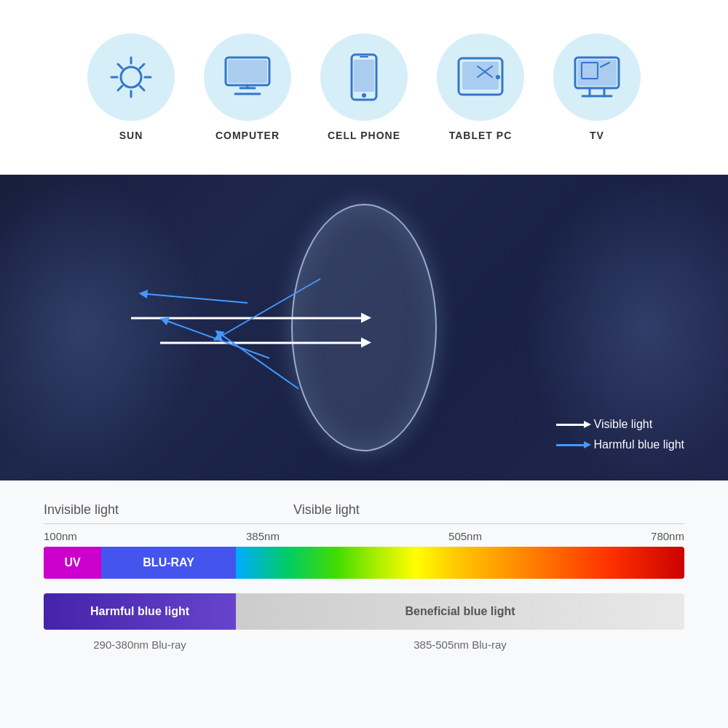 This screenshot has width=728, height=728. I want to click on uv-label: UV, so click(72, 563).